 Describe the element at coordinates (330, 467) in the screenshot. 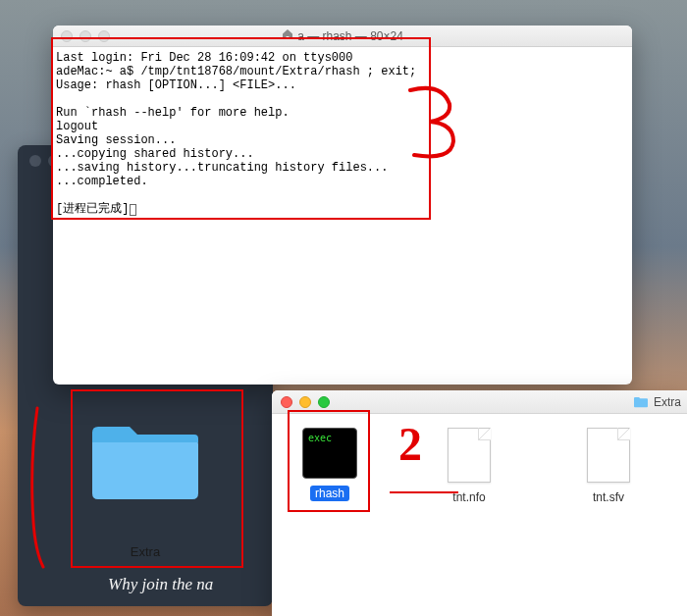

I see `file-rhash: exec rhash` at that location.